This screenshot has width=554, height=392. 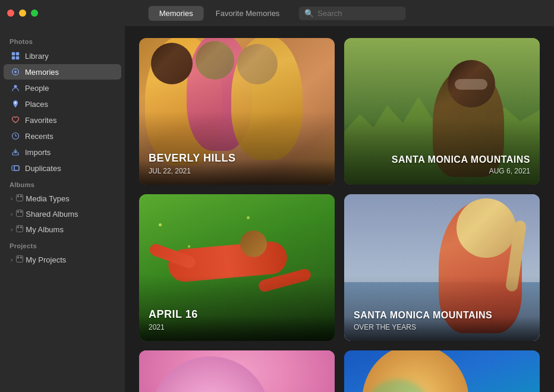 What do you see at coordinates (20, 214) in the screenshot?
I see `shared-albums-icon` at bounding box center [20, 214].